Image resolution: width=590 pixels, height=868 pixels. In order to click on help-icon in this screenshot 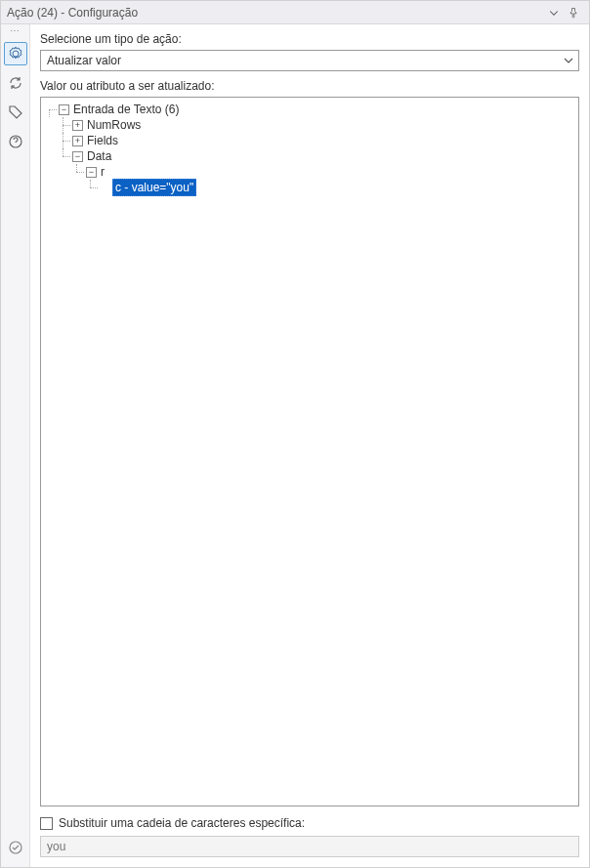, I will do `click(16, 142)`.